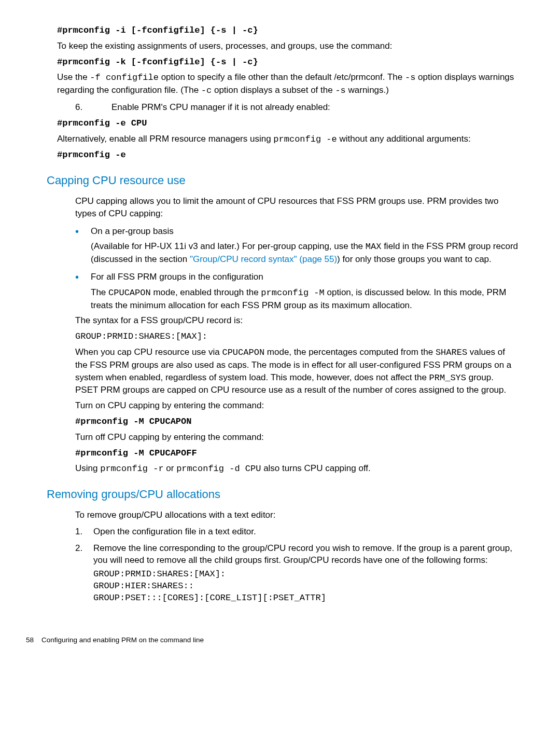 This screenshot has height=746, width=560. What do you see at coordinates (84, 555) in the screenshot?
I see `step-number-2: 2.` at bounding box center [84, 555].